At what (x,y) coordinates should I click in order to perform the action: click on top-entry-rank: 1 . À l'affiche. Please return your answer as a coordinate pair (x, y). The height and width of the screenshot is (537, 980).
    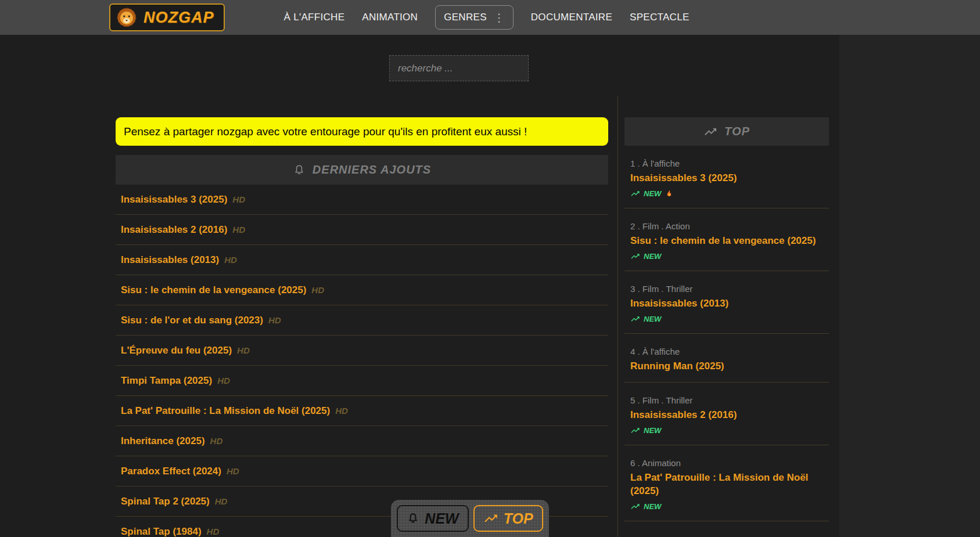
    Looking at the image, I should click on (730, 164).